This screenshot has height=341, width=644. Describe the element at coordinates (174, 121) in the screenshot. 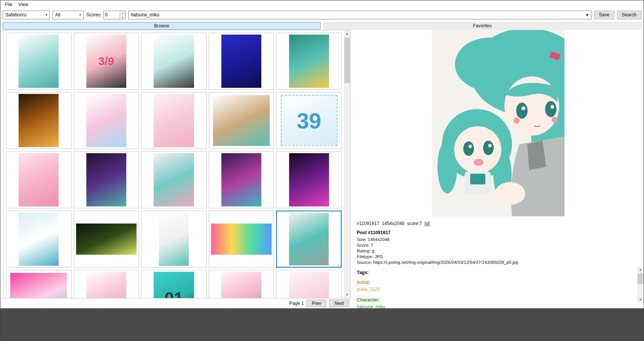

I see `thumbnail-sakura-miku-lace` at that location.